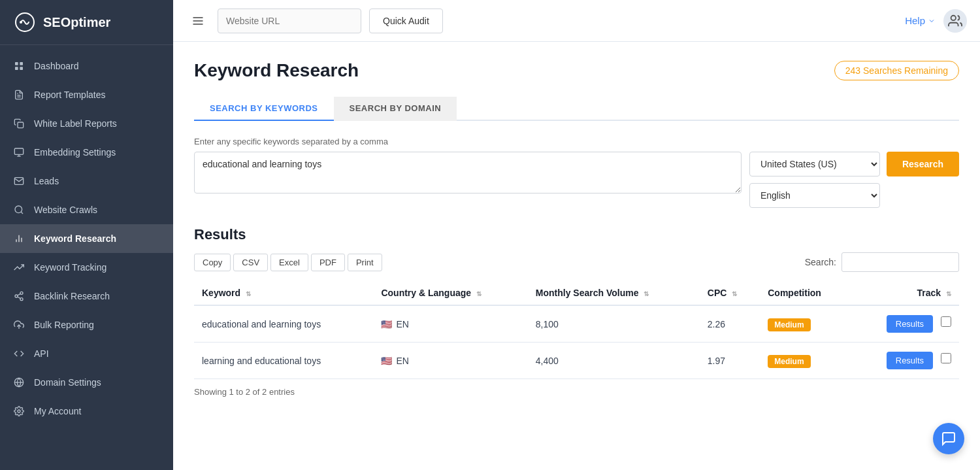 Image resolution: width=980 pixels, height=470 pixels. What do you see at coordinates (86, 411) in the screenshot?
I see `sidebar-item-my-account: My Account` at bounding box center [86, 411].